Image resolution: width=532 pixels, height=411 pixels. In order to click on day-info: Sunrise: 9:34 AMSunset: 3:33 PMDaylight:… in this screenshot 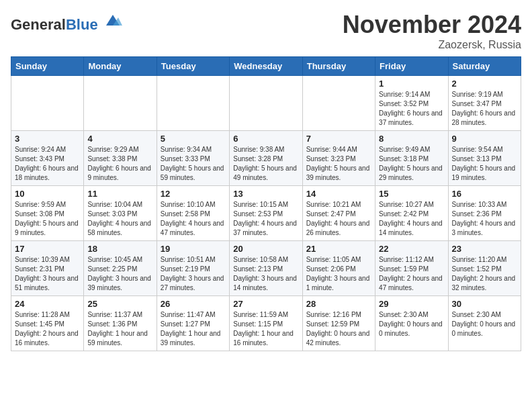, I will do `click(193, 164)`.